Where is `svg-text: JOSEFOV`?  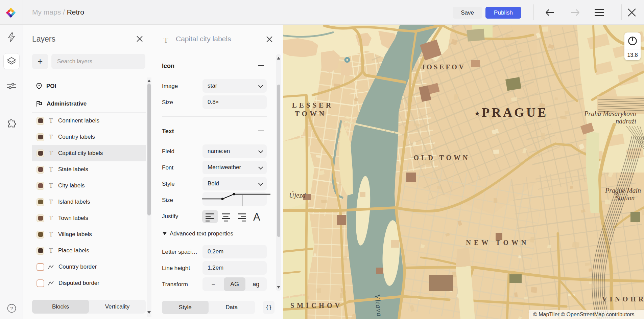 svg-text: JOSEFOV is located at coordinates (444, 67).